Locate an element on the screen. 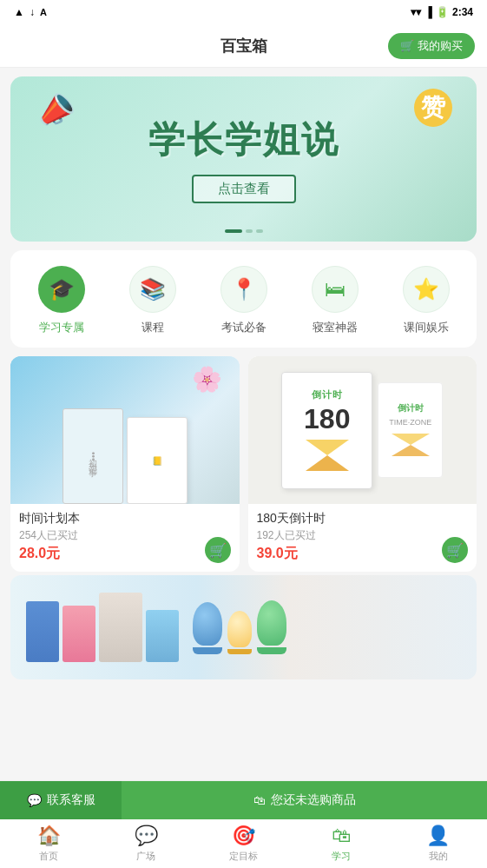 The width and height of the screenshot is (487, 868). buy-button-label: 我的购买 is located at coordinates (440, 46).